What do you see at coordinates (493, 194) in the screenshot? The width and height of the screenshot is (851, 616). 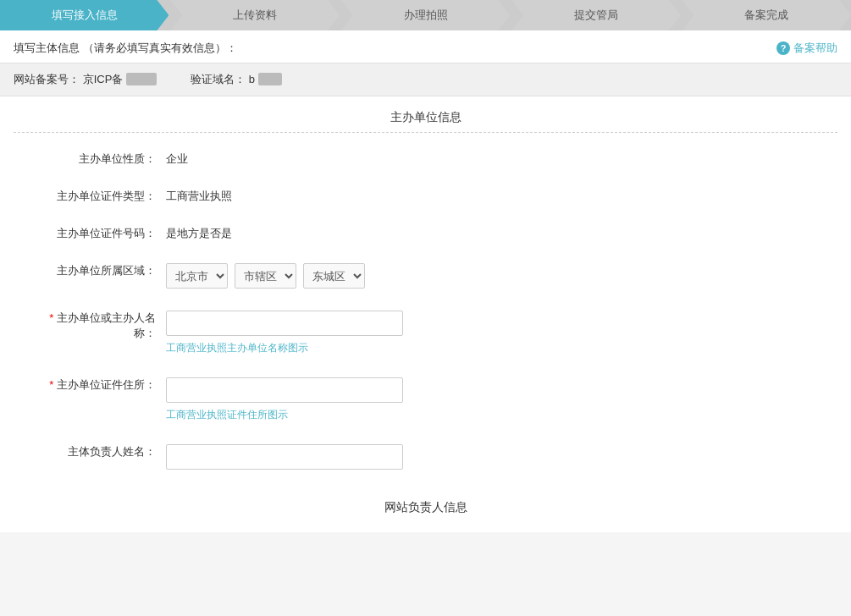 I see `value-cert-type: 工商营业执照` at bounding box center [493, 194].